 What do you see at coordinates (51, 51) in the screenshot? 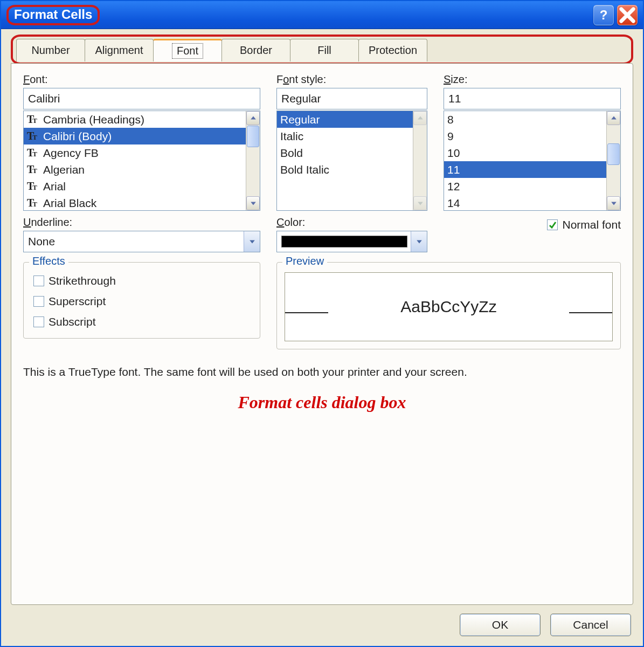
I see `tab-label: Number` at bounding box center [51, 51].